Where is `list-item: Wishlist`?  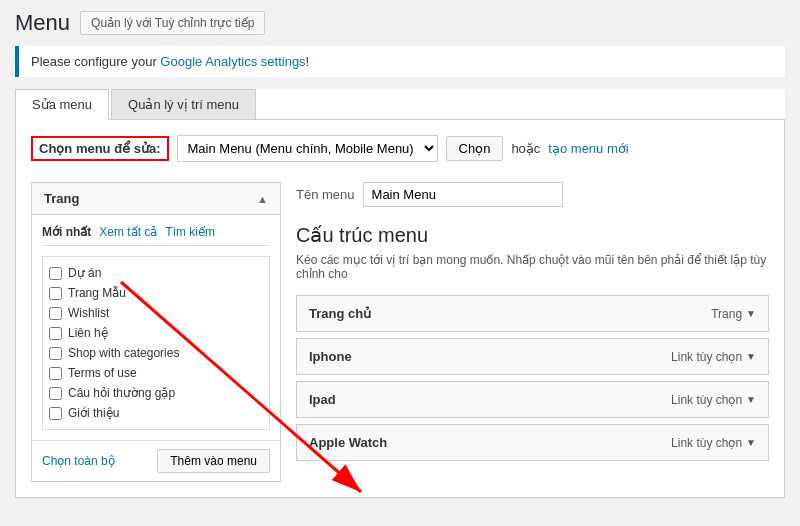
list-item: Wishlist is located at coordinates (156, 313).